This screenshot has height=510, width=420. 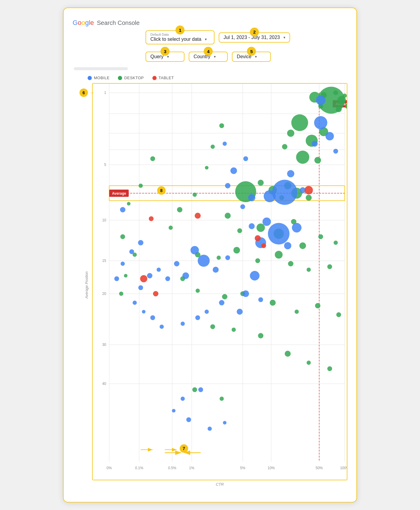 I want to click on svg-text: 0%, so click(x=109, y=468).